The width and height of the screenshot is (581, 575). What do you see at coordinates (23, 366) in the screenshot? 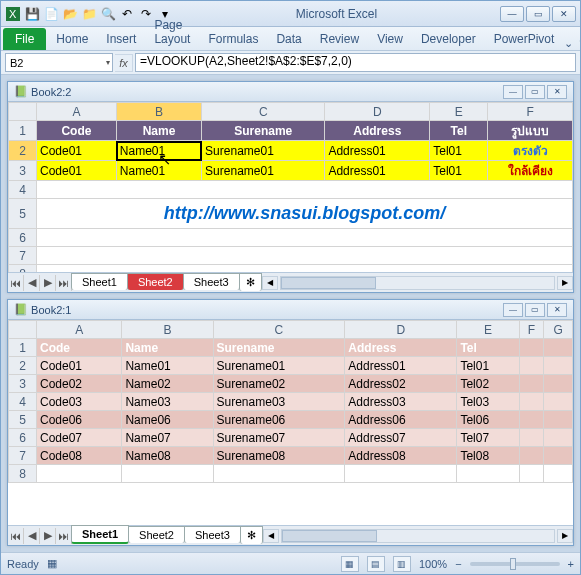
I see `row-header: 2` at bounding box center [23, 366].